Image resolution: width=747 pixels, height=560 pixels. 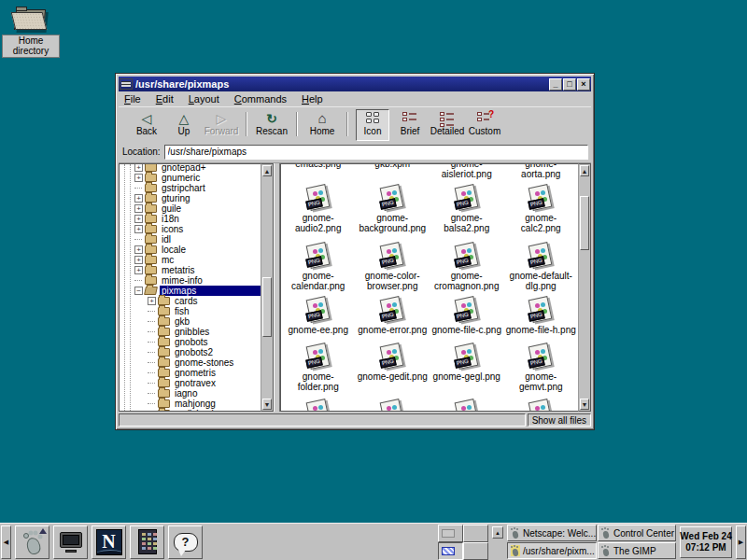 I want to click on task-button--usr-share-pixm-: /usr/share/pixm..., so click(x=552, y=551).